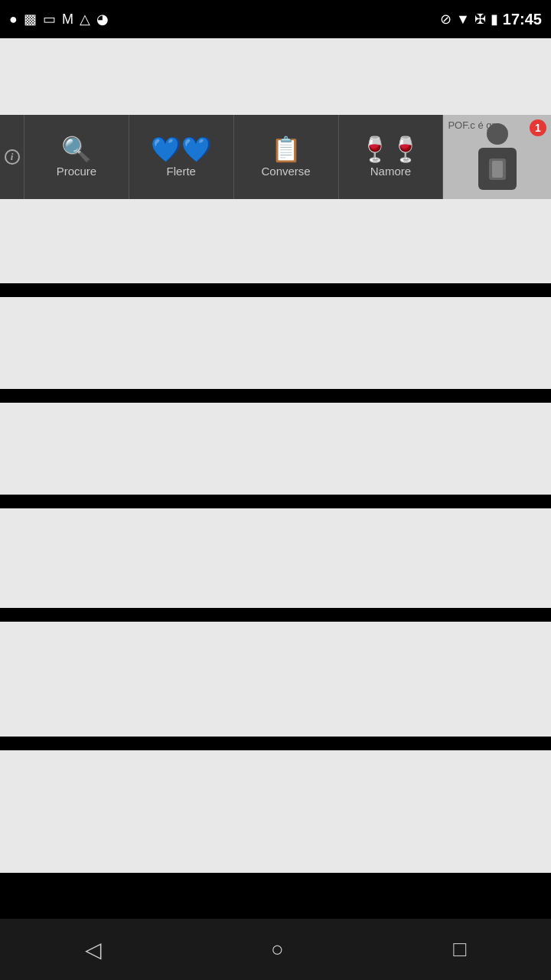  What do you see at coordinates (494, 19) in the screenshot?
I see `battery-icon: ▮` at bounding box center [494, 19].